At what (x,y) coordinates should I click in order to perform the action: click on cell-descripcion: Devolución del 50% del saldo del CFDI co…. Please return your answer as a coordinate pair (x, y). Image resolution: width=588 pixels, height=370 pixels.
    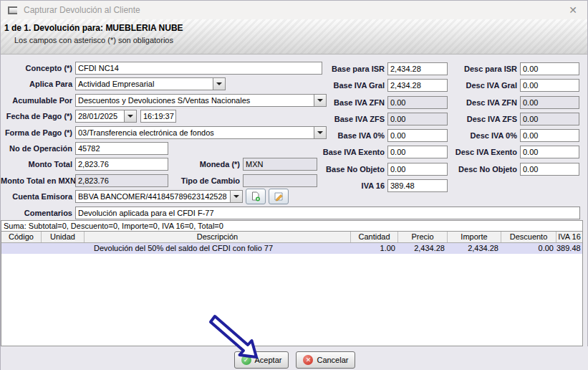
    Looking at the image, I should click on (218, 248).